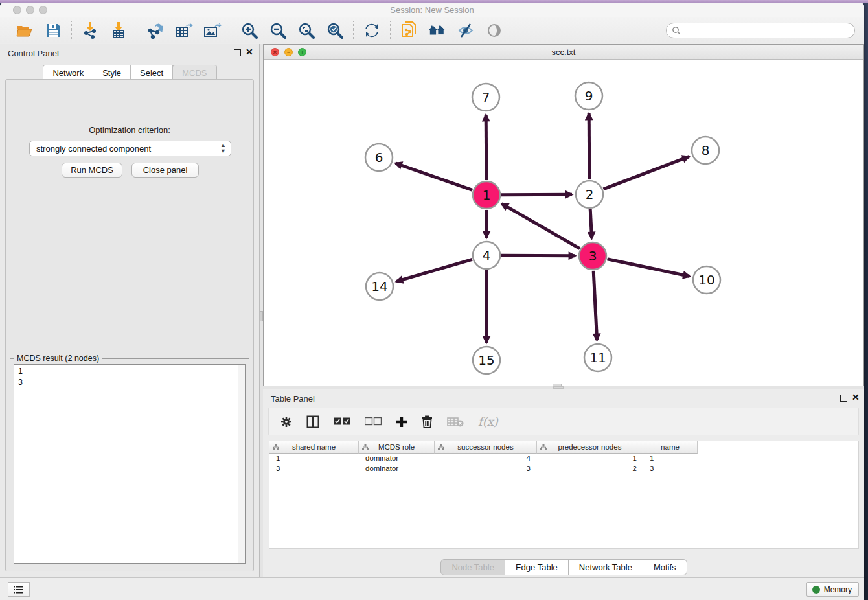 The height and width of the screenshot is (600, 868). Describe the element at coordinates (313, 422) in the screenshot. I see `show-column-panel-icon` at that location.